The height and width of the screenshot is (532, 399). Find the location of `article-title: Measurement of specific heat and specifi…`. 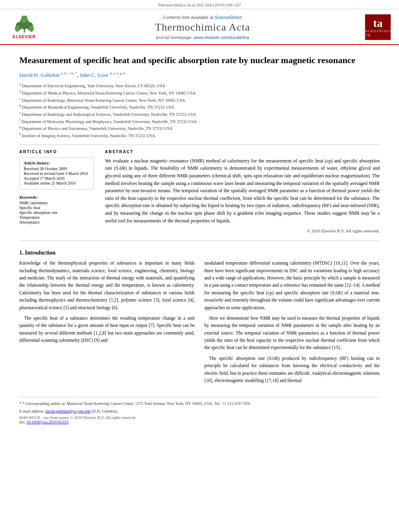

article-title: Measurement of specific heat and specifi… is located at coordinates (200, 60).